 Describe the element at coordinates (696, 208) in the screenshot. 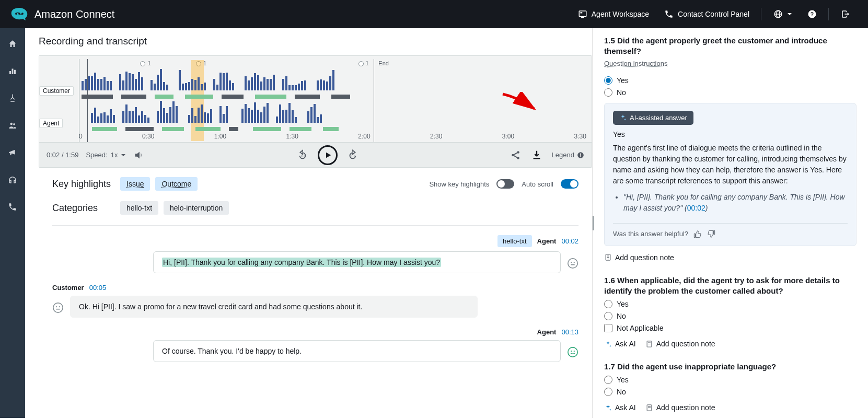

I see `transcript-ref-timestamp: 00:02` at that location.